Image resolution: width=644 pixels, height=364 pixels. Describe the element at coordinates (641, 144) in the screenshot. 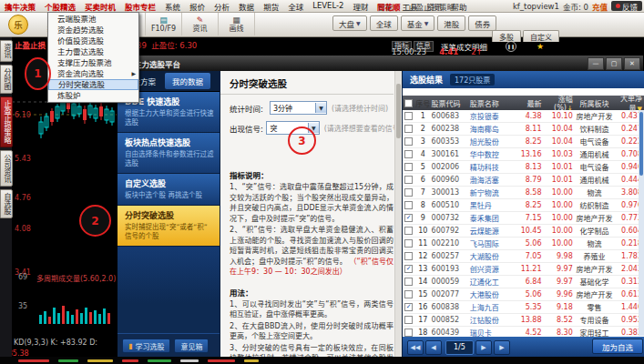

I see `results-scrollbar-thumb` at that location.